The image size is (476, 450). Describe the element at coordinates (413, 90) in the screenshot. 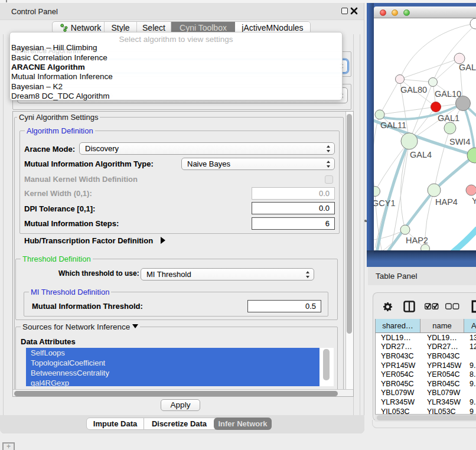

I see `svg-text: GAL80` at that location.